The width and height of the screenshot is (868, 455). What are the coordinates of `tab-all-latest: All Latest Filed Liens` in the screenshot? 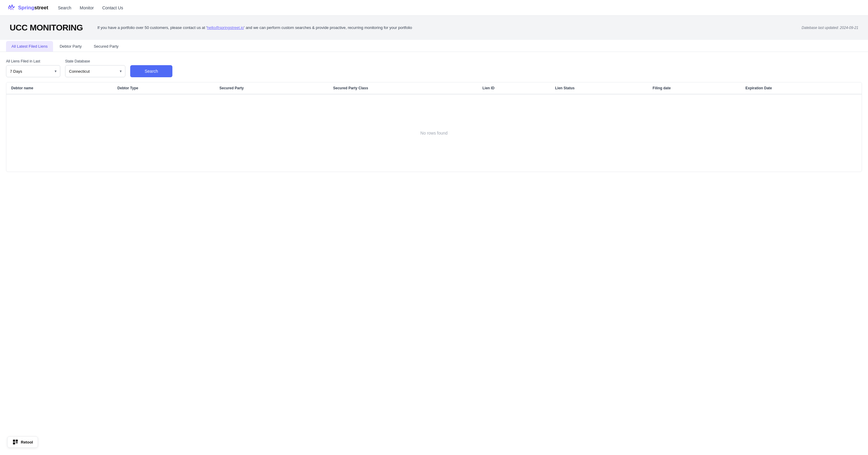 It's located at (30, 47).